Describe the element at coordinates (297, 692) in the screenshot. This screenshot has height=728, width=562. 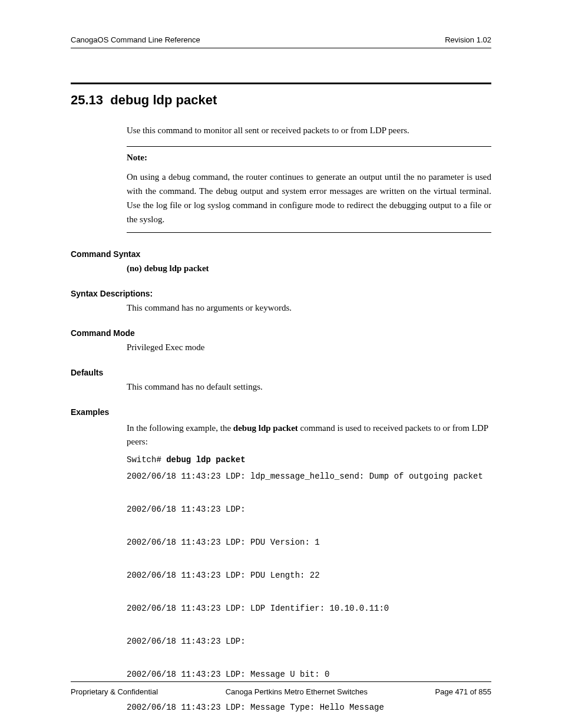
I see `footer-center: Canoga Pertkins Metro Ethernet Switches` at that location.